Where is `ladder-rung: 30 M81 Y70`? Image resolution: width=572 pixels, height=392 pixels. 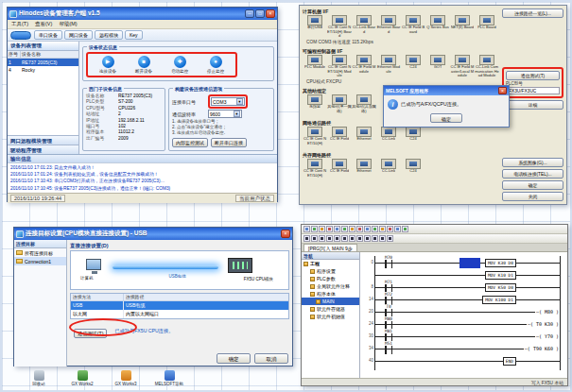
ladder-rung: 30 M81 Y70 is located at coordinates (469, 336).